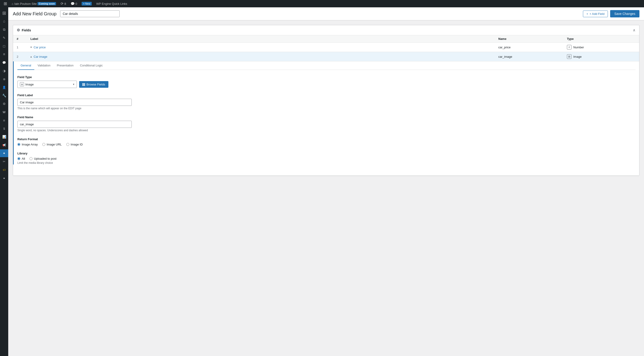 This screenshot has width=644, height=356. Describe the element at coordinates (65, 66) in the screenshot. I see `tab-presentation: Presentation` at that location.